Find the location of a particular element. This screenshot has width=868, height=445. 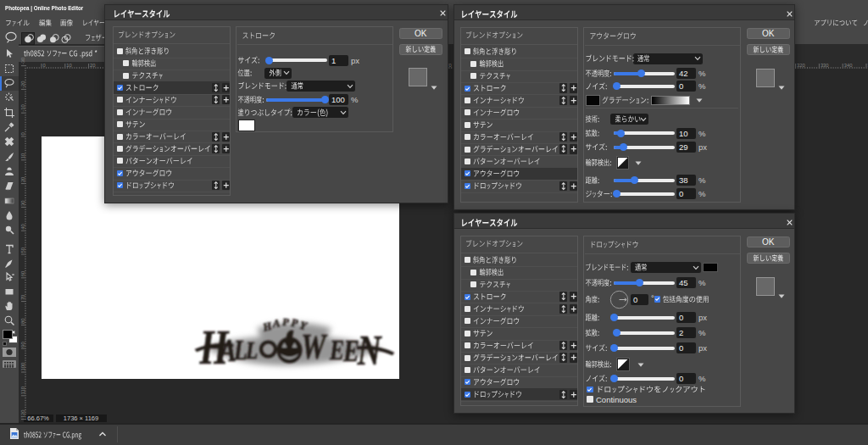

svg-text: 50 is located at coordinates (23, 250).